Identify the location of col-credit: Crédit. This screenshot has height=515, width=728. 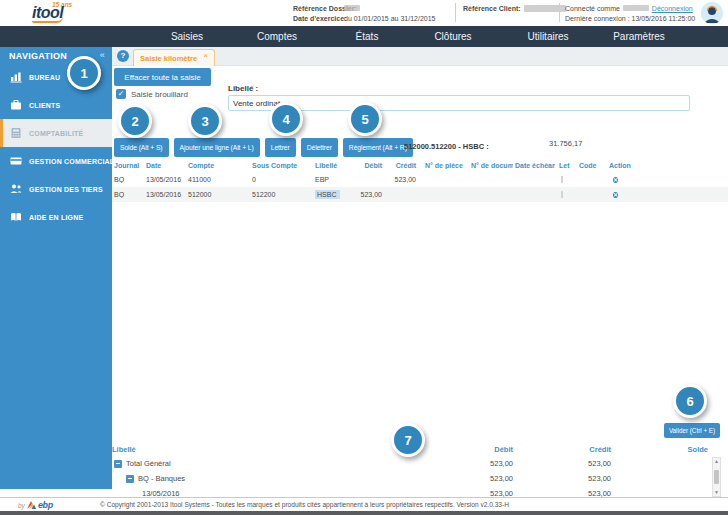
(400, 166).